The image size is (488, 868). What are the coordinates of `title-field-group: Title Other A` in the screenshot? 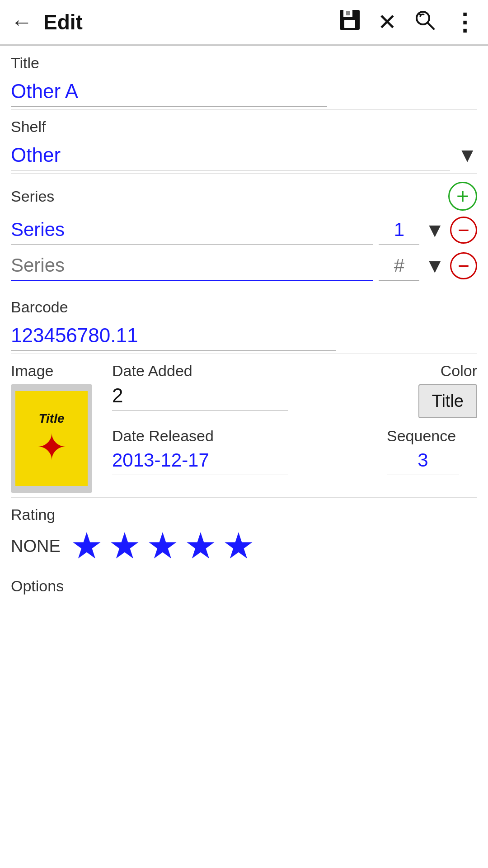 It's located at (244, 78).